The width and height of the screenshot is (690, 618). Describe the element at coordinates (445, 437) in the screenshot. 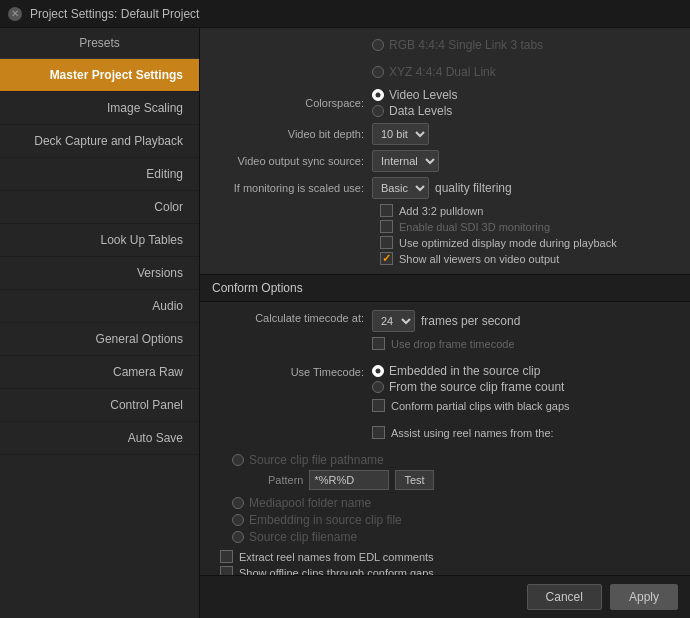

I see `assist-reel-row: Assist using reel names from the:` at that location.